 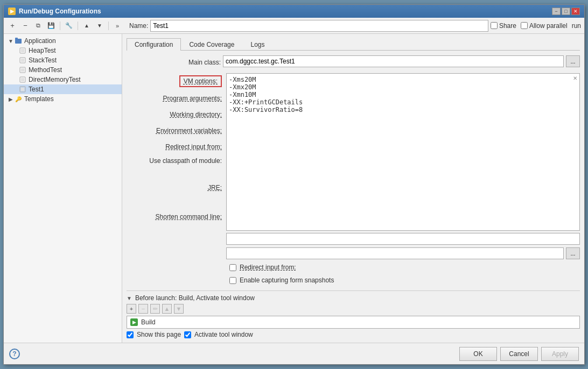 What do you see at coordinates (55, 80) in the screenshot?
I see `sidebar-item-directmemorytest-label: DirectMemoryTest` at bounding box center [55, 80].